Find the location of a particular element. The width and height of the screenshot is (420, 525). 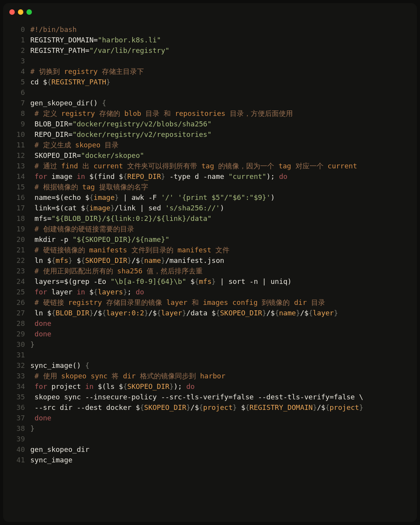

token: images config is located at coordinates (230, 303).